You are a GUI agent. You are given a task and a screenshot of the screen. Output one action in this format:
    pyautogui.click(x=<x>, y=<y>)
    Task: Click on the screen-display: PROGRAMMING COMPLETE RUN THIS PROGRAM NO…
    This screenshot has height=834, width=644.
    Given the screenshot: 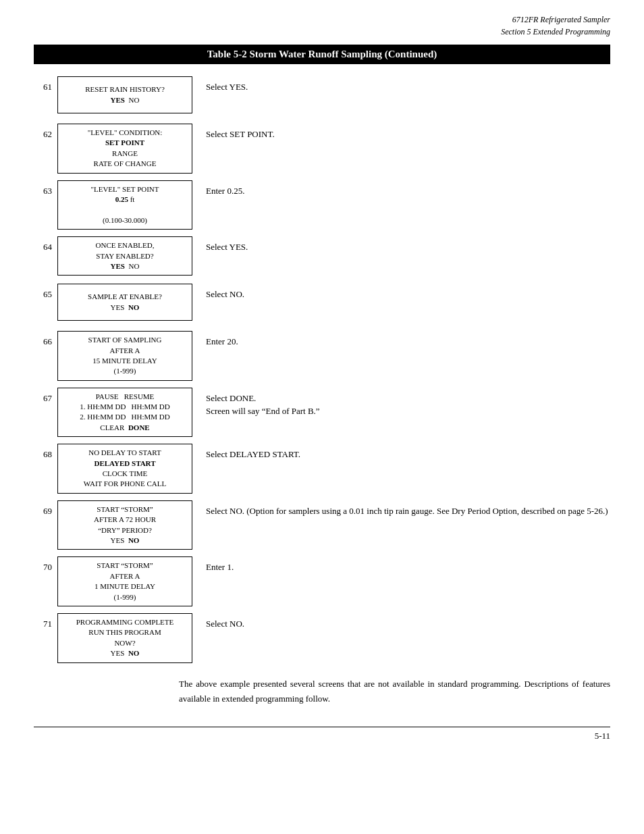 What is the action you would take?
    pyautogui.click(x=125, y=638)
    